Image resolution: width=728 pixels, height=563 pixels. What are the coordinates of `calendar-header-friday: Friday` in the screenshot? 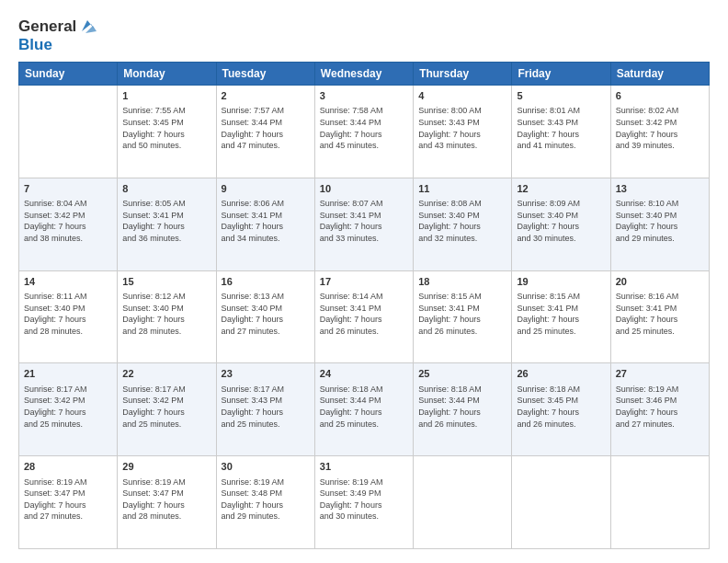 It's located at (561, 74).